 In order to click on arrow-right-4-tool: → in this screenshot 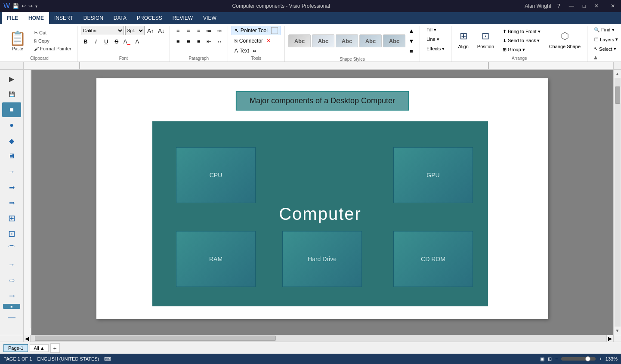, I will do `click(12, 265)`.